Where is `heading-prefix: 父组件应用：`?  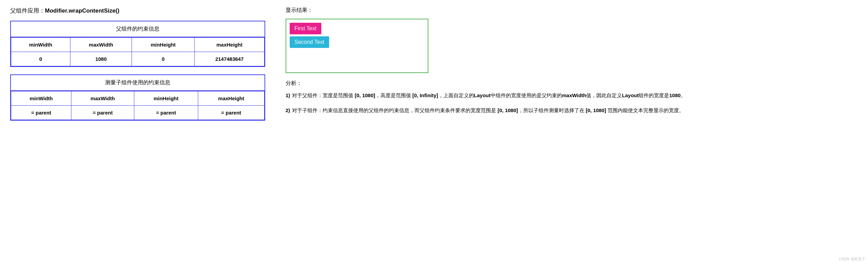
heading-prefix: 父组件应用： is located at coordinates (28, 11).